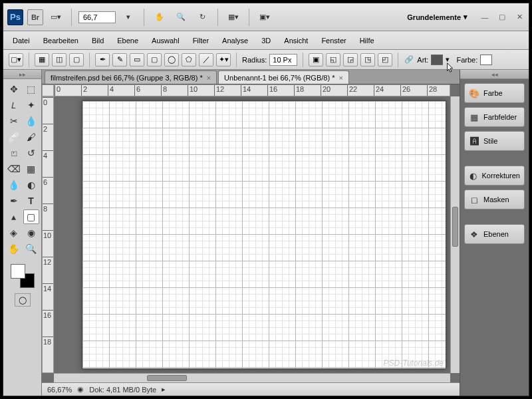  What do you see at coordinates (31, 233) in the screenshot?
I see `3d-camera-icon: ◉` at bounding box center [31, 233].